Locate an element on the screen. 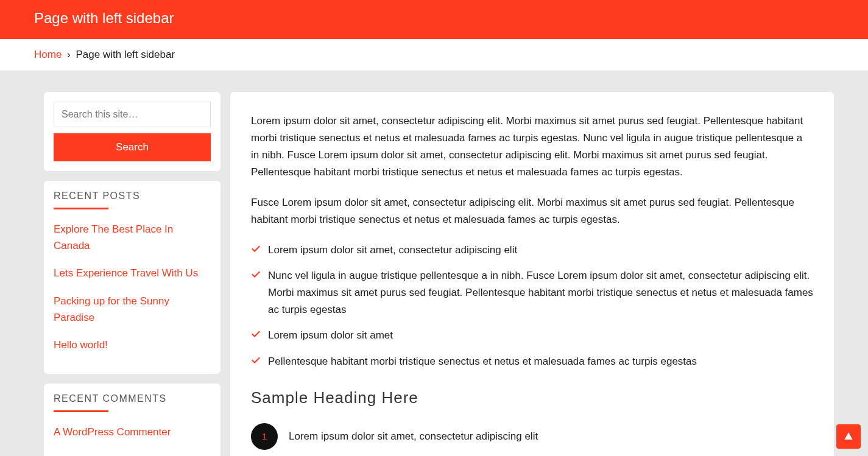 The height and width of the screenshot is (456, 868). check-list-item: Lorem ipsum dolor sit amet, consectetur … is located at coordinates (532, 250).